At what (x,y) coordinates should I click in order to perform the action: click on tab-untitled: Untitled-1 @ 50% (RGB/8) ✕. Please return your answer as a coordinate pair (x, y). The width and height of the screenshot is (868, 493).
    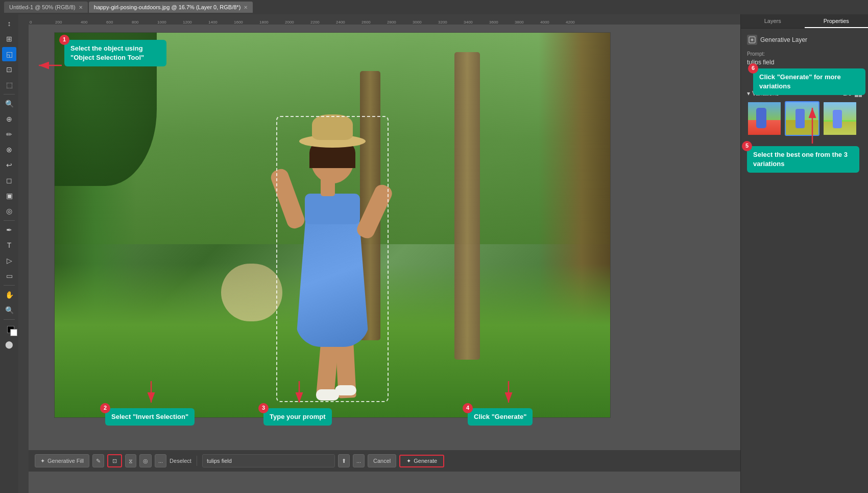
    Looking at the image, I should click on (46, 7).